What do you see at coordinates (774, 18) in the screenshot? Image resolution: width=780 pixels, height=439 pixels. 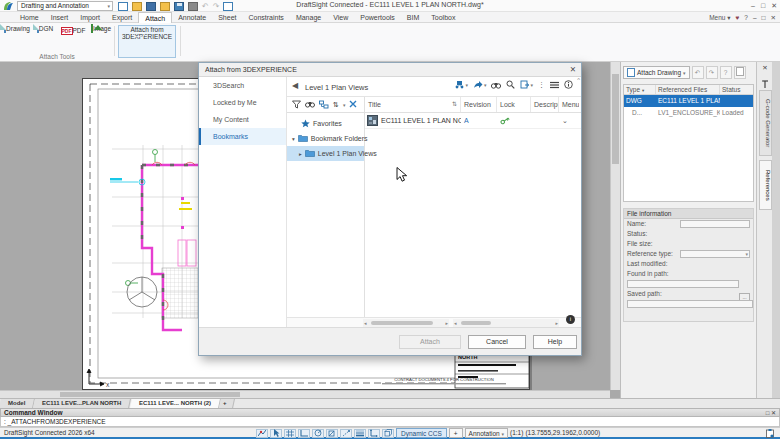 I see `doc-close-button: ✕` at bounding box center [774, 18].